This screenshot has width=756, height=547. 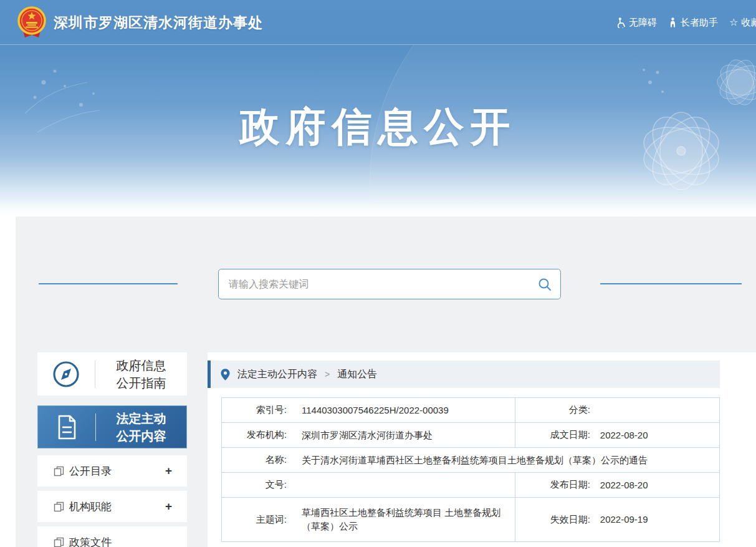 I want to click on sidebar-item-label: 政策文件, so click(x=121, y=541).